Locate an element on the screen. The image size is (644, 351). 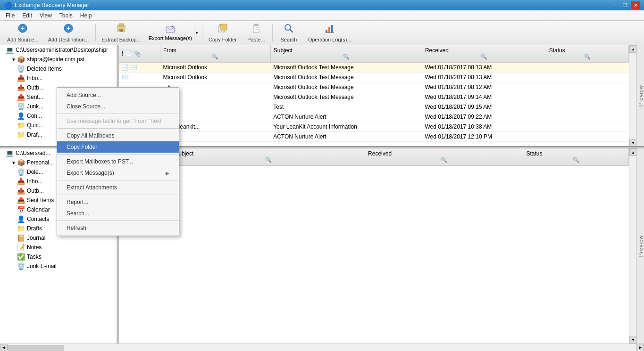
tree-inbox-item: 📥 Inbo... is located at coordinates (59, 78).